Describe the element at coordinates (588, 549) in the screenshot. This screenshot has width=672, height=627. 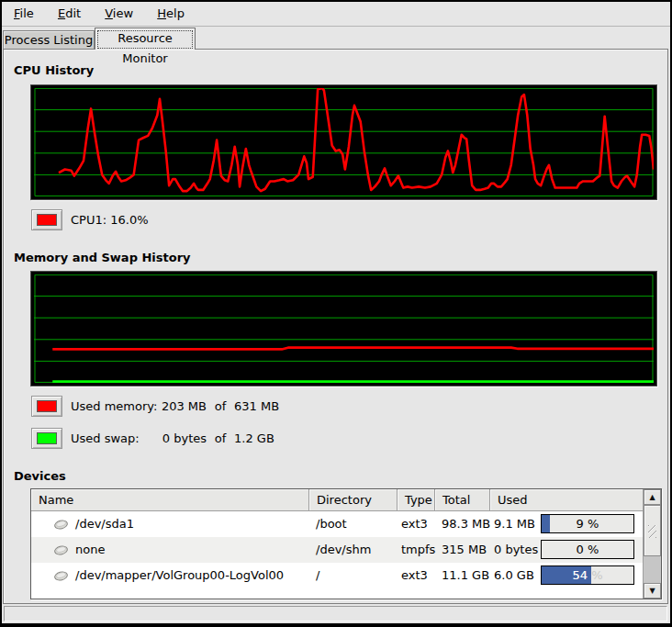
I see `progress-label: 0 %` at that location.